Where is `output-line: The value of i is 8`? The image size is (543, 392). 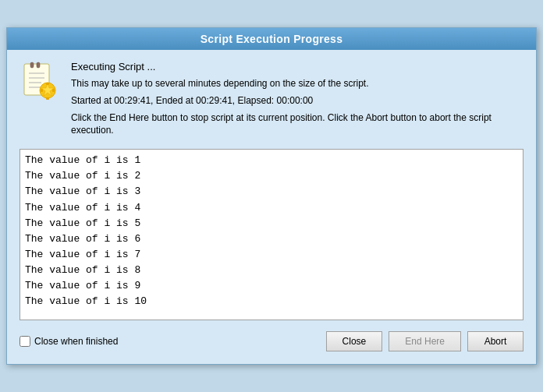
output-line: The value of i is 8 is located at coordinates (272, 270).